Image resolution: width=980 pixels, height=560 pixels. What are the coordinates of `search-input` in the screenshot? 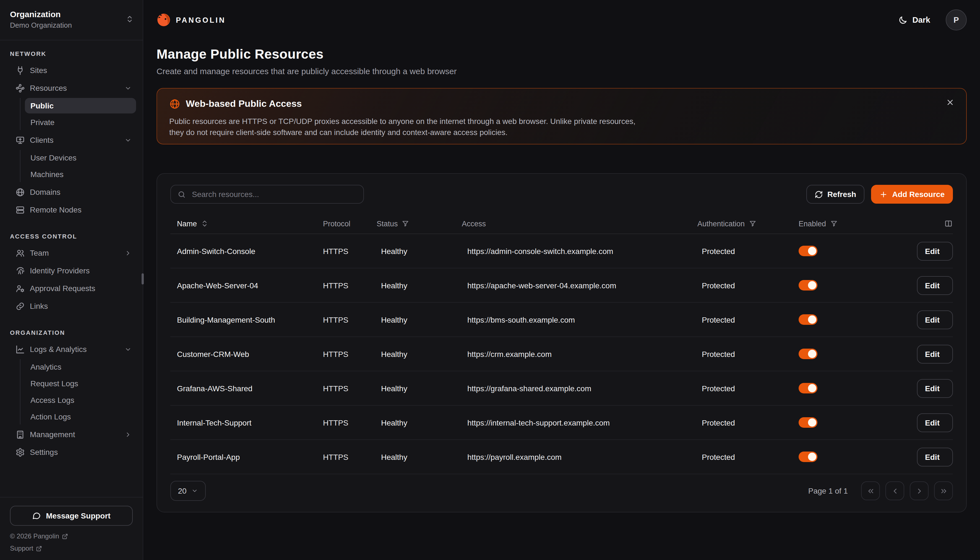 It's located at (274, 194).